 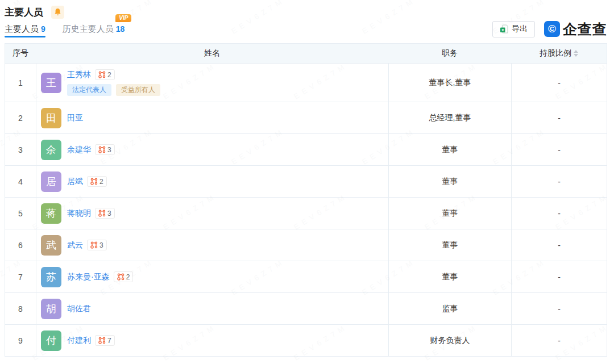 What do you see at coordinates (450, 53) in the screenshot?
I see `col-header-position: 职务` at bounding box center [450, 53].